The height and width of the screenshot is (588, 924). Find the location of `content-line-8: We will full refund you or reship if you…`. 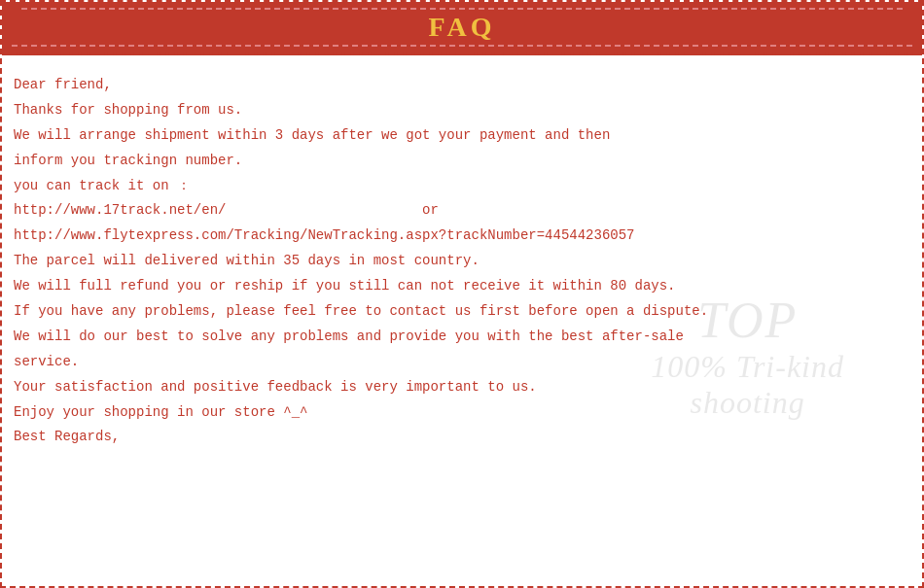

content-line-8: We will full refund you or reship if you… is located at coordinates (462, 287).